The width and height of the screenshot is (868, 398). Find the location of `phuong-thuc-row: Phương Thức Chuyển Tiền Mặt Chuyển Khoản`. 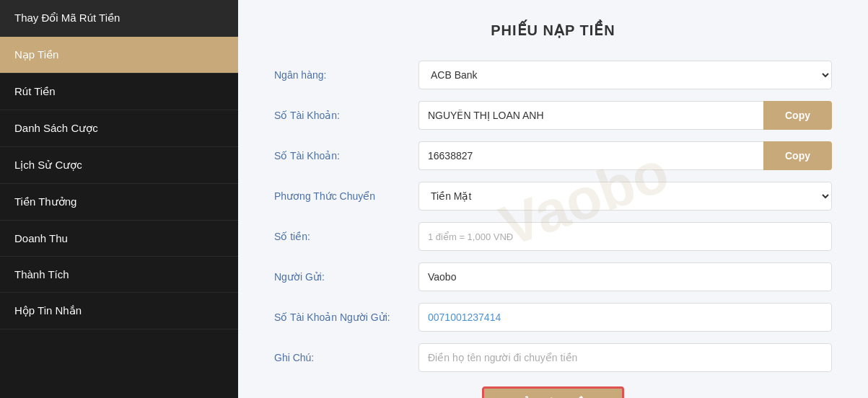

phuong-thuc-row: Phương Thức Chuyển Tiền Mặt Chuyển Khoản is located at coordinates (553, 196).